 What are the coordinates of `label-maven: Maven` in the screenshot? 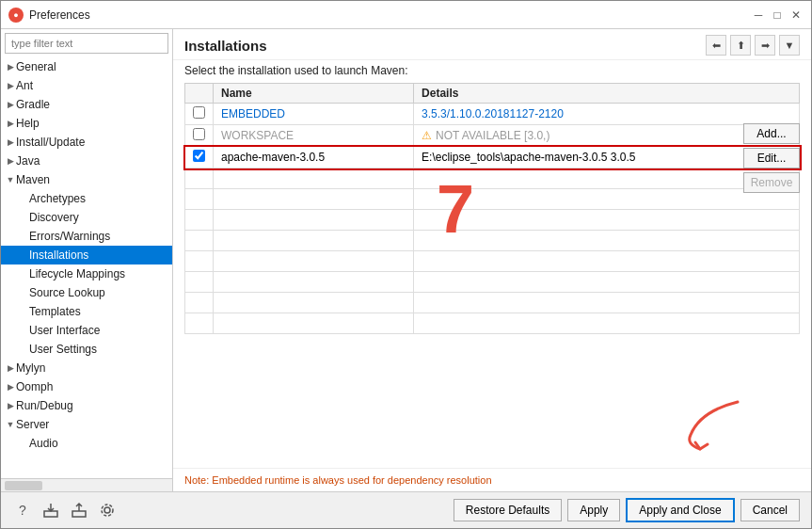 It's located at (33, 180).